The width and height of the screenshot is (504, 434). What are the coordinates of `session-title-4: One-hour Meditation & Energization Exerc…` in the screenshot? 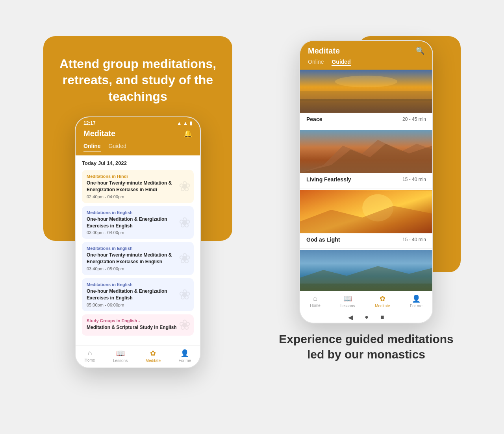 It's located at (138, 295).